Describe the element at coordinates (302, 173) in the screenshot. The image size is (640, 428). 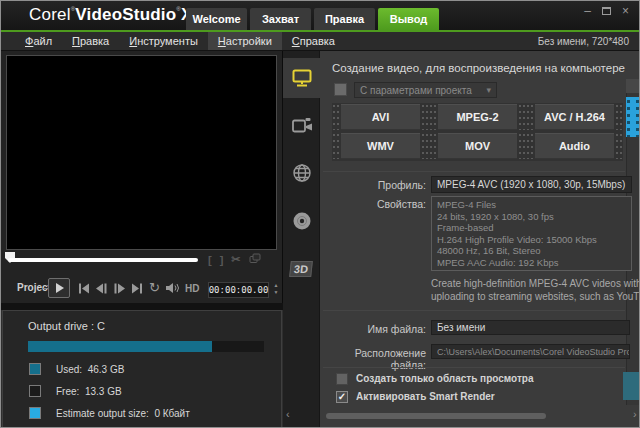
I see `globe-icon` at that location.